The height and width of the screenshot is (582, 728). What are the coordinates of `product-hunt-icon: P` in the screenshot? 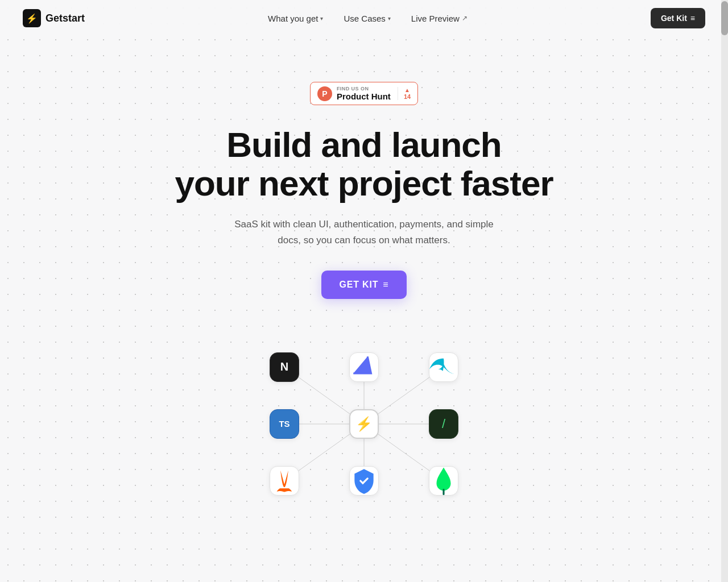 It's located at (325, 94).